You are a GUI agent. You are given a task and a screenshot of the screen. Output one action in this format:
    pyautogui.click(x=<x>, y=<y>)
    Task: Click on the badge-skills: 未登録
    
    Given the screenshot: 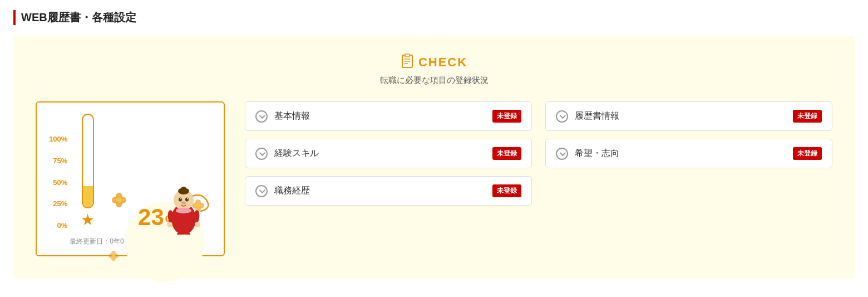 What is the action you would take?
    pyautogui.click(x=507, y=154)
    